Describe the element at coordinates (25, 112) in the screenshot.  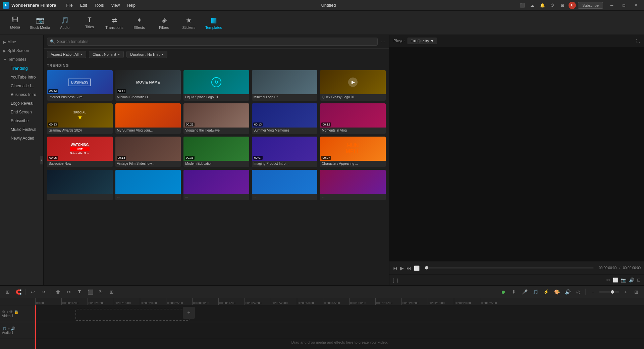
I see `sidebar-item-endscreen: End Screen` at that location.